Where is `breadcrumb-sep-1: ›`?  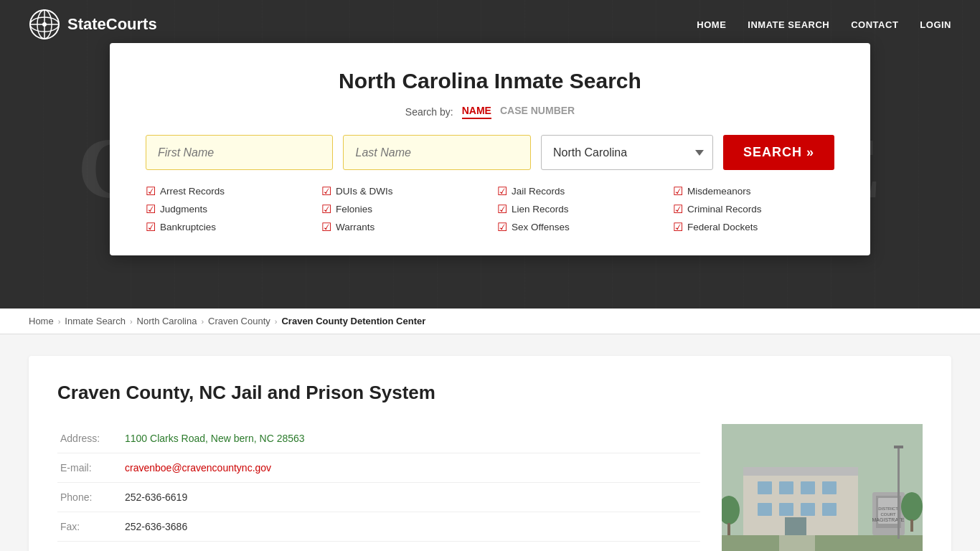 breadcrumb-sep-1: › is located at coordinates (60, 321).